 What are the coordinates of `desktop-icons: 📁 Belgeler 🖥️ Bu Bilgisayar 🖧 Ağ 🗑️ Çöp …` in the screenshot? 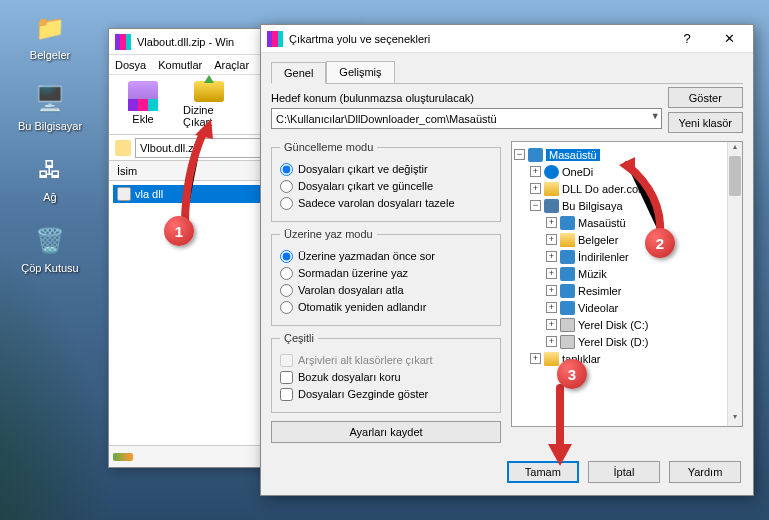 It's located at (50, 142).